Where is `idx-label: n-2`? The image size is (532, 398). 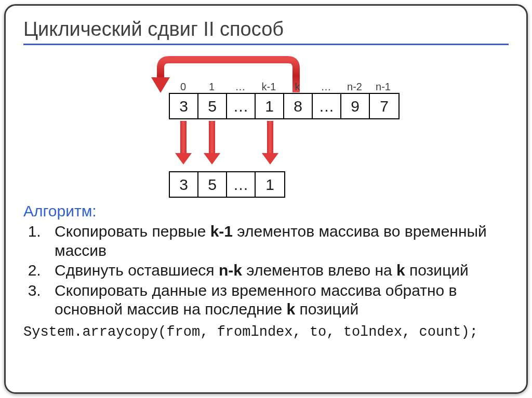
idx-label: n-2 is located at coordinates (354, 87).